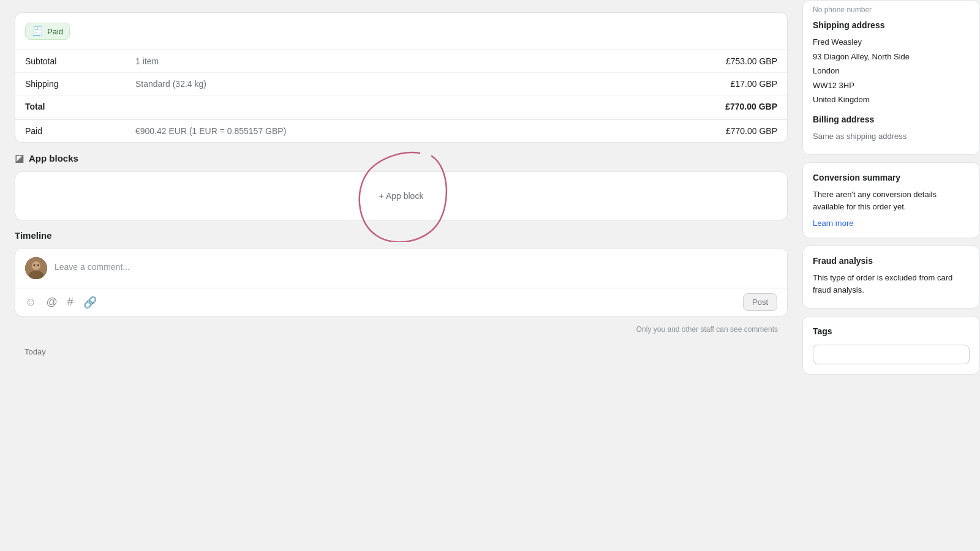 The height and width of the screenshot is (551, 980). What do you see at coordinates (891, 137) in the screenshot?
I see `billing-same: Same as shipping address` at bounding box center [891, 137].